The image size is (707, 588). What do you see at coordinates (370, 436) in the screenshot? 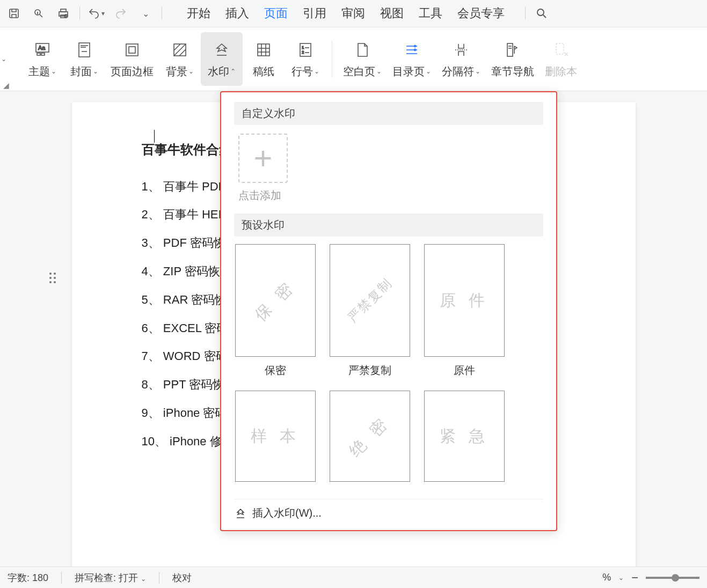
I see `preset-top-secret: 绝 密` at bounding box center [370, 436].